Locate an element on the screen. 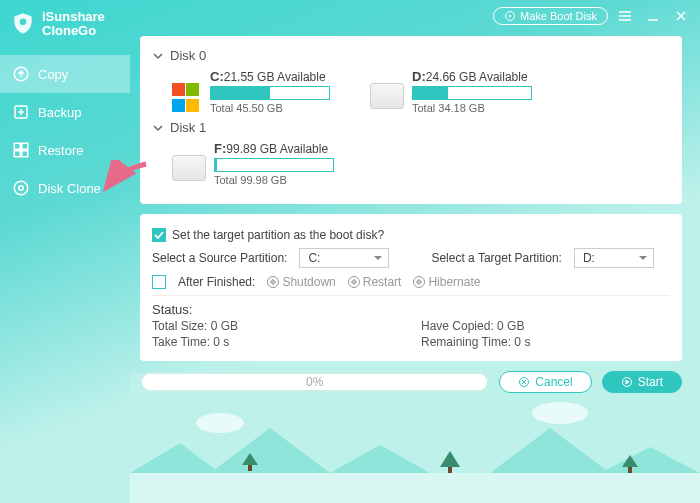 The height and width of the screenshot is (503, 700). progress-label: 0% is located at coordinates (314, 382).